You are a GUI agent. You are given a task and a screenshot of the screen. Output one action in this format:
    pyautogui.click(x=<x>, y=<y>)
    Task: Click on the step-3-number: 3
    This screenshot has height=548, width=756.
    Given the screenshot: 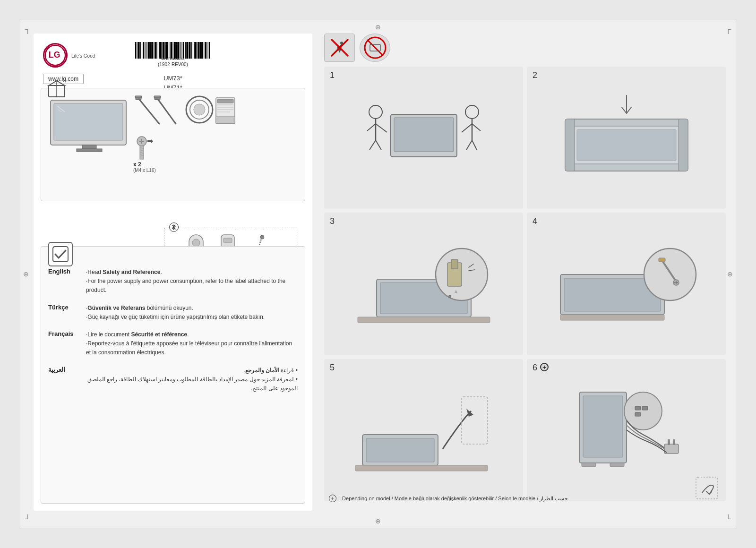 What is the action you would take?
    pyautogui.click(x=332, y=221)
    